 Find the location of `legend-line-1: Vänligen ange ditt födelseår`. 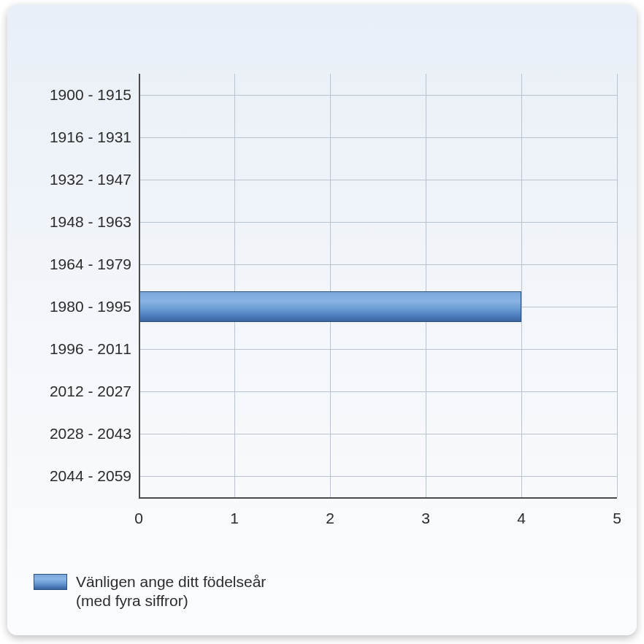

legend-line-1: Vänligen ange ditt födelseår is located at coordinates (171, 582).